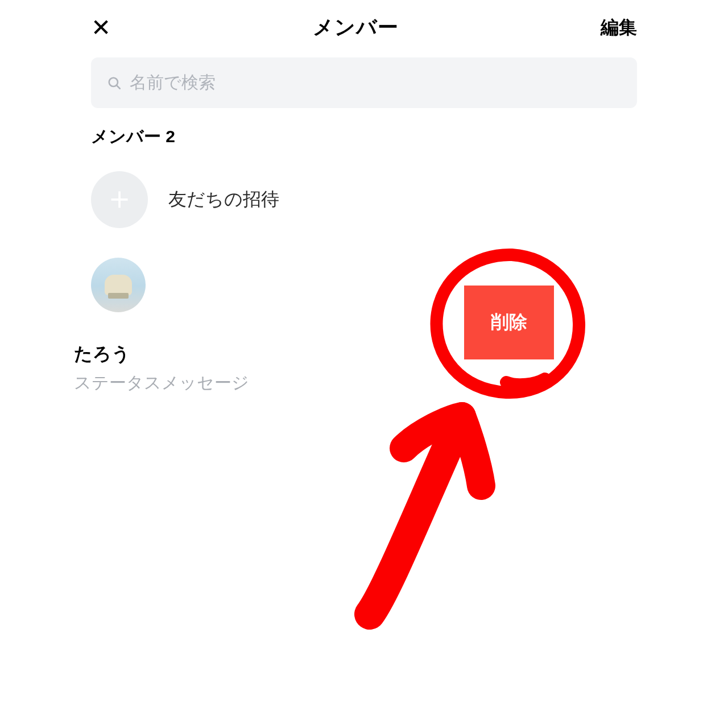 Image resolution: width=728 pixels, height=728 pixels. Describe the element at coordinates (364, 83) in the screenshot. I see `search-input: 名前で検索` at that location.